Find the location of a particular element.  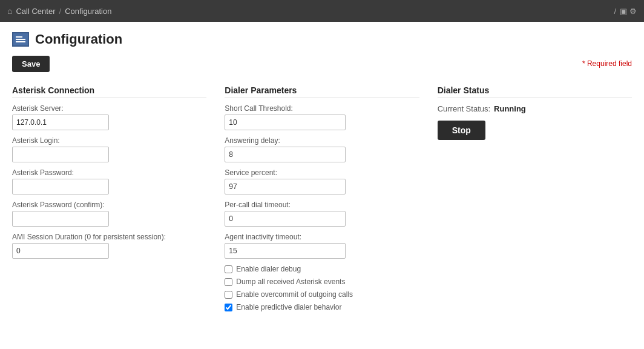

settings-icon: ⚙ is located at coordinates (633, 11).